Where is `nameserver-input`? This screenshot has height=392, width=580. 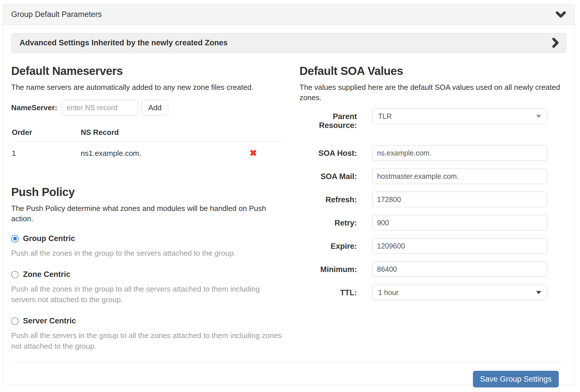 nameserver-input is located at coordinates (100, 108).